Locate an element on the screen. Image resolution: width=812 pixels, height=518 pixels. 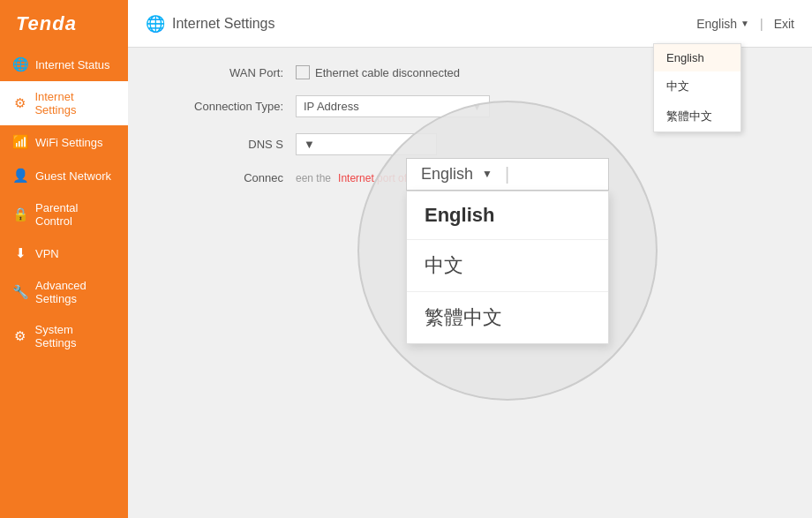
connection-type-label: Connection Type: is located at coordinates (225, 106).